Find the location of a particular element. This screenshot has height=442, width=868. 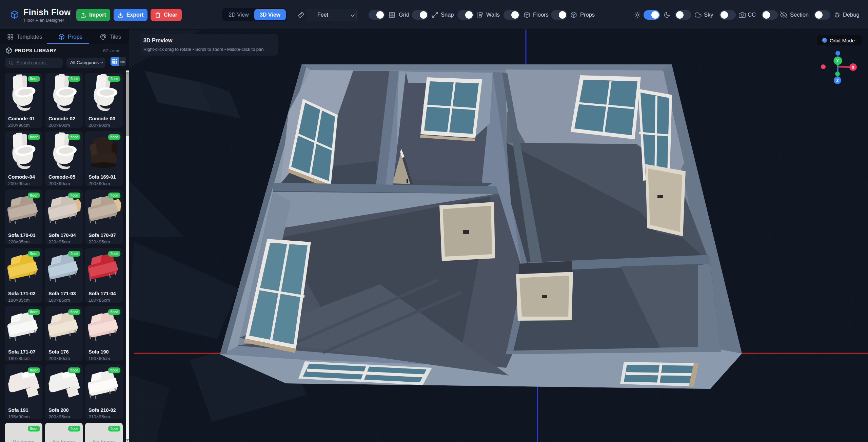

svg-text: Y is located at coordinates (837, 61).